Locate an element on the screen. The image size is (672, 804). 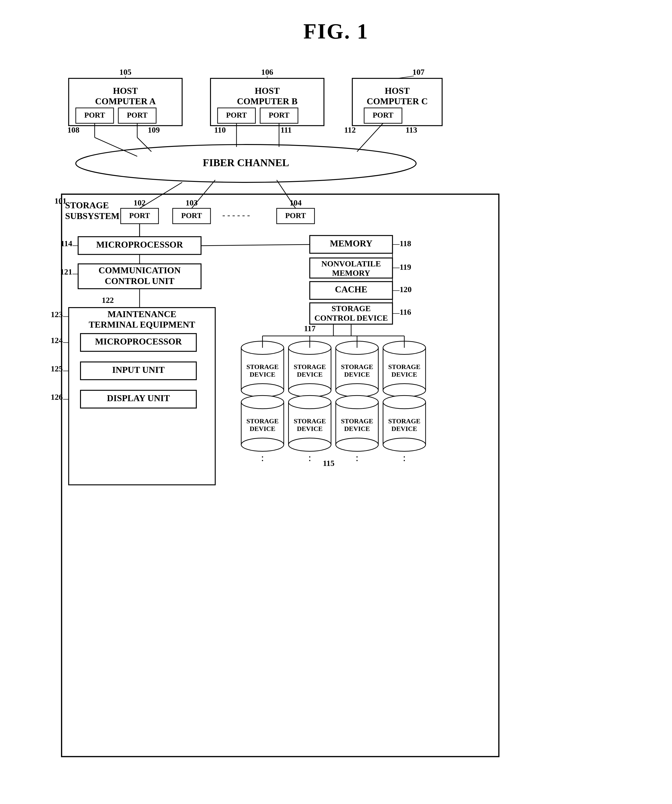
svg-text: 116 is located at coordinates (405, 312).